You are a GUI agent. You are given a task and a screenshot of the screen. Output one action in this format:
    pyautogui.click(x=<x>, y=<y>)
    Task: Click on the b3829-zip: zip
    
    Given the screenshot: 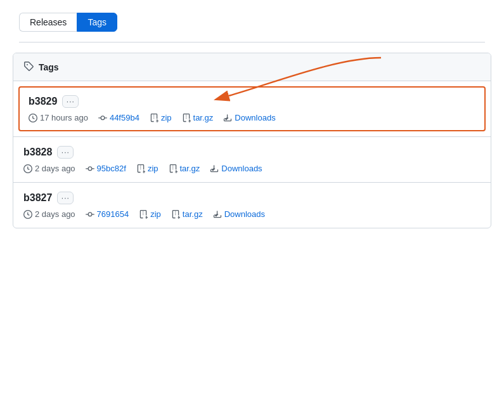 What is the action you would take?
    pyautogui.click(x=161, y=118)
    